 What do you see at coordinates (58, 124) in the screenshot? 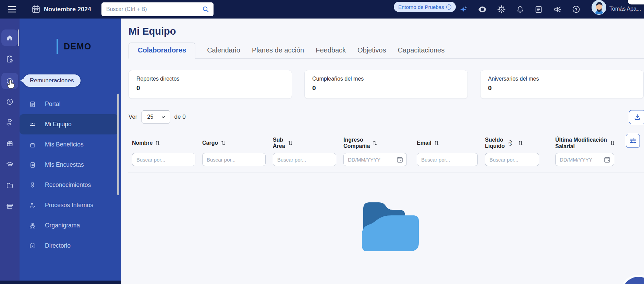
I see `sidebar-item-label: Mi Equipo` at bounding box center [58, 124].